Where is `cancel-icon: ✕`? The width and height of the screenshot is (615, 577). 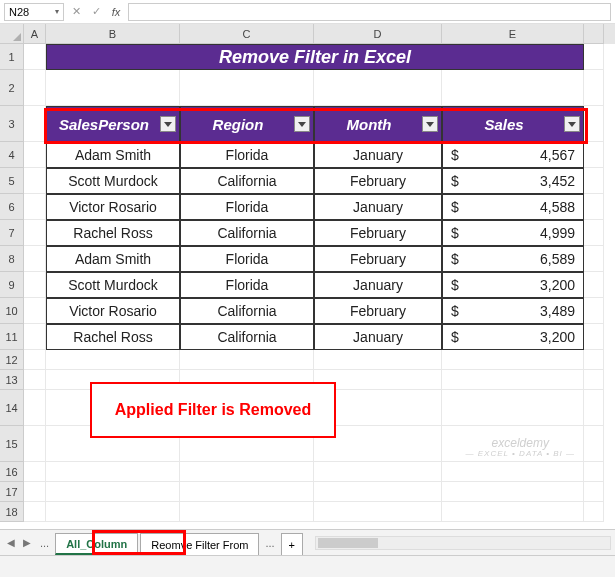 cancel-icon: ✕ is located at coordinates (76, 12).